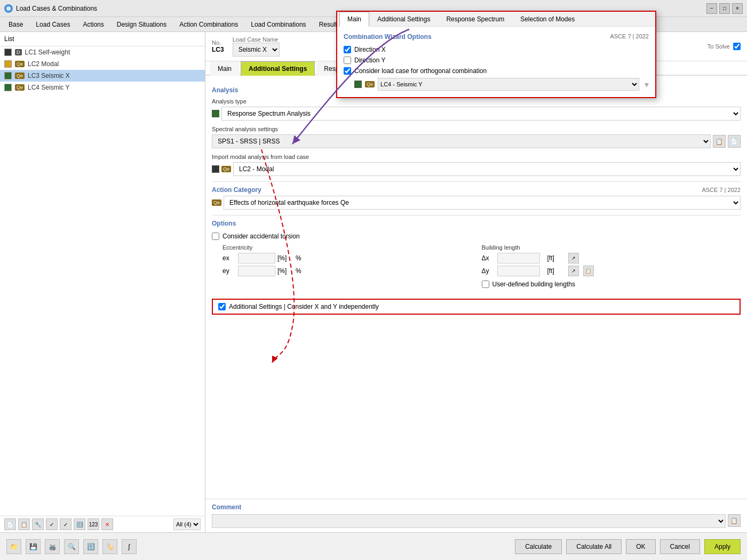 The width and height of the screenshot is (747, 560). I want to click on print-icon-btn: 🖨️, so click(52, 547).